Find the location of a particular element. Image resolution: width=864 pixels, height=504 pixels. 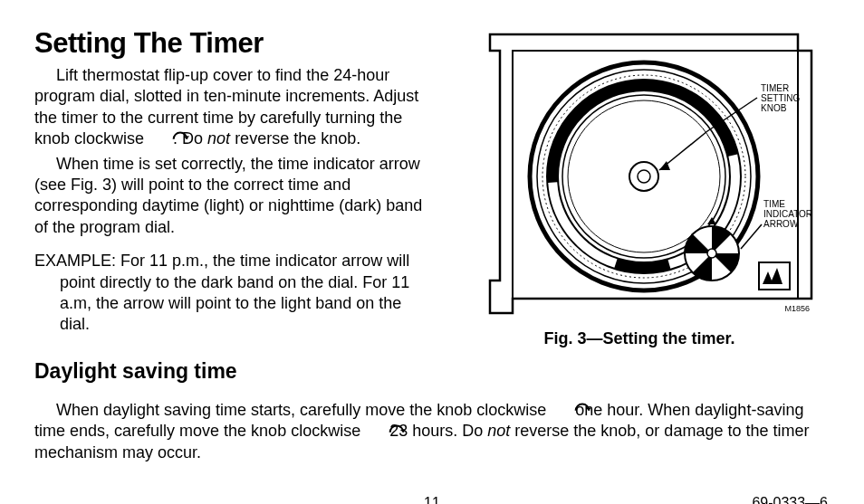

page-title: Setting The Timer is located at coordinates (229, 43).